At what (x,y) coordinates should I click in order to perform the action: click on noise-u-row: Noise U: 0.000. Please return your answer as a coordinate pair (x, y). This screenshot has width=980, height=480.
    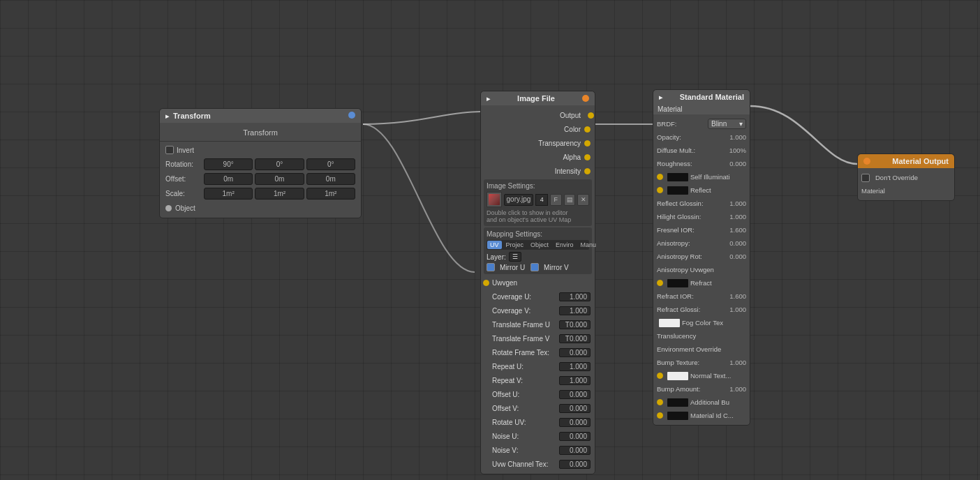
    Looking at the image, I should click on (537, 436).